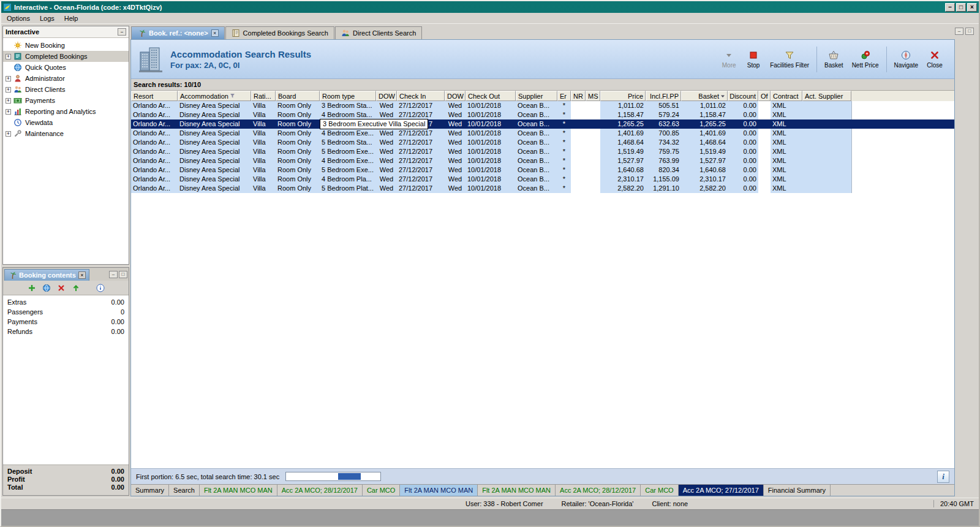 The image size is (980, 527). Describe the element at coordinates (215, 33) in the screenshot. I see `tab-close-icon: ×` at that location.